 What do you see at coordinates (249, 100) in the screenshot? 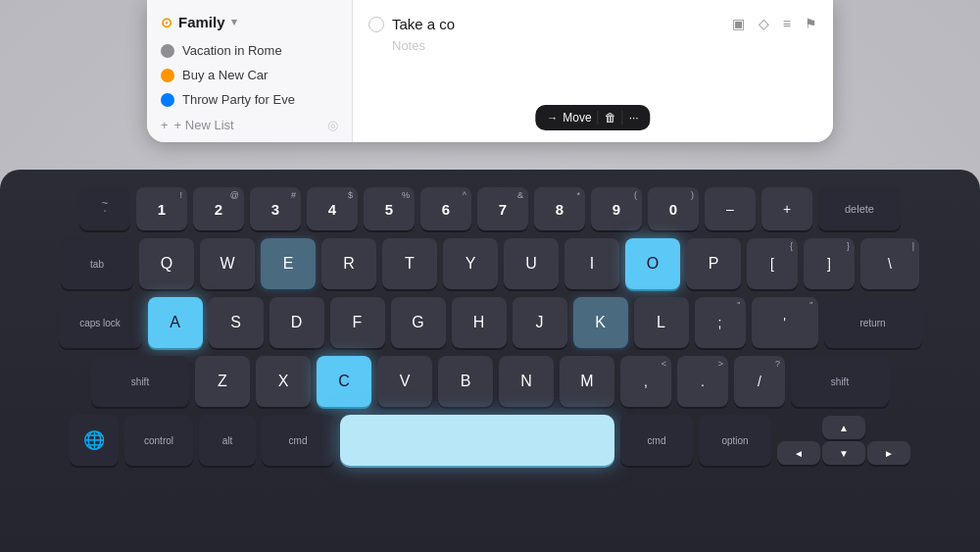
I see `sidebar-item-party: Throw Party for Eve` at bounding box center [249, 100].